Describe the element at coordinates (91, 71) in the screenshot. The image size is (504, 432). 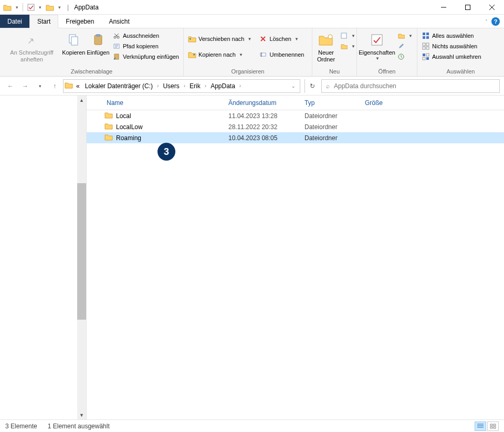
I see `clipboard-group-label: Zwischenablage` at that location.